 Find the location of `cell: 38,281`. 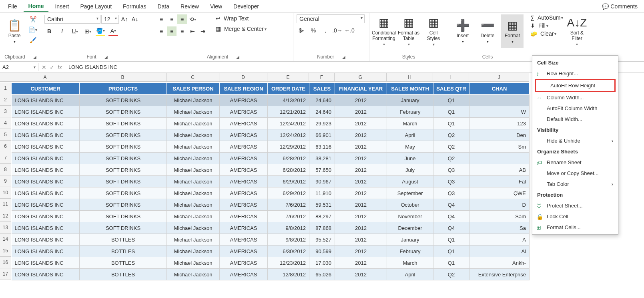

cell: 38,281 is located at coordinates (322, 159).